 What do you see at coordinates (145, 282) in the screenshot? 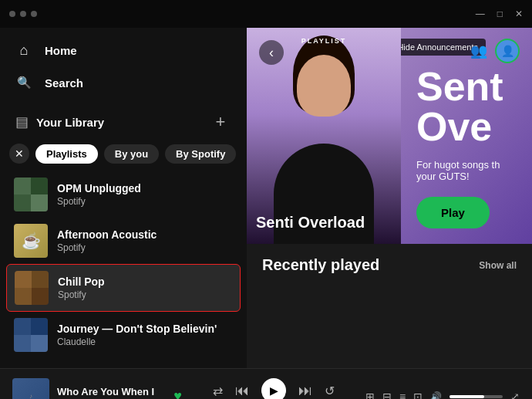
I see `playlist-name: Chill Pop` at bounding box center [145, 282].